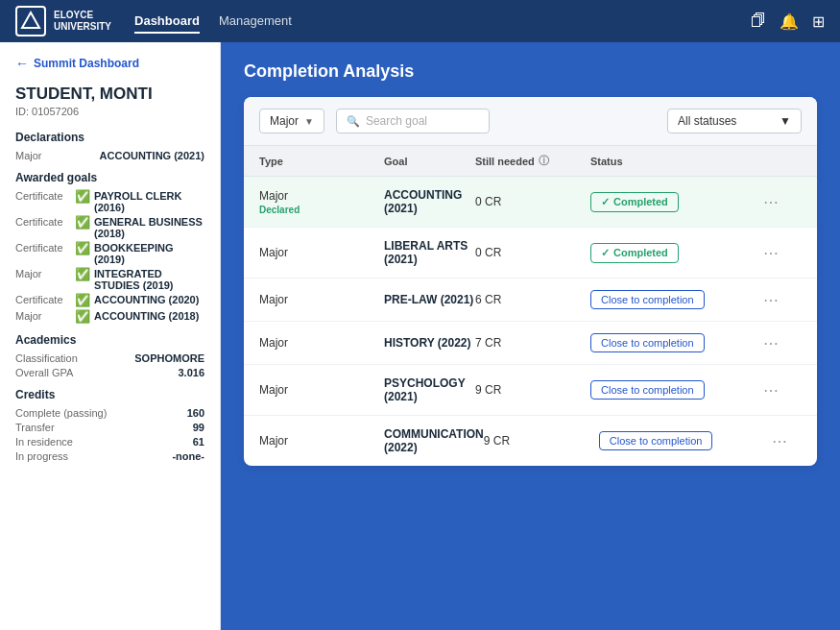 The image size is (840, 630). What do you see at coordinates (533, 343) in the screenshot?
I see `row-3-still-needed: 7 CR` at bounding box center [533, 343].